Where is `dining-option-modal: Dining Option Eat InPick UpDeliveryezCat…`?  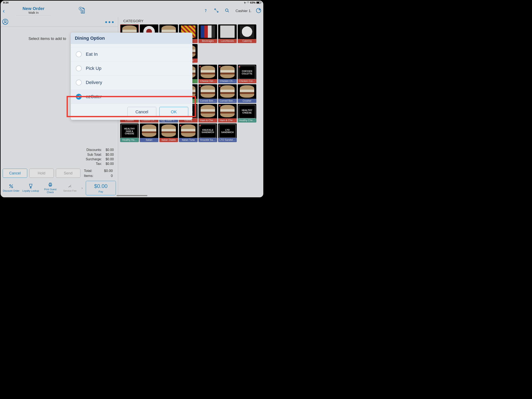
dining-option-modal: Dining Option Eat InPick UpDeliveryezCat… is located at coordinates (131, 77).